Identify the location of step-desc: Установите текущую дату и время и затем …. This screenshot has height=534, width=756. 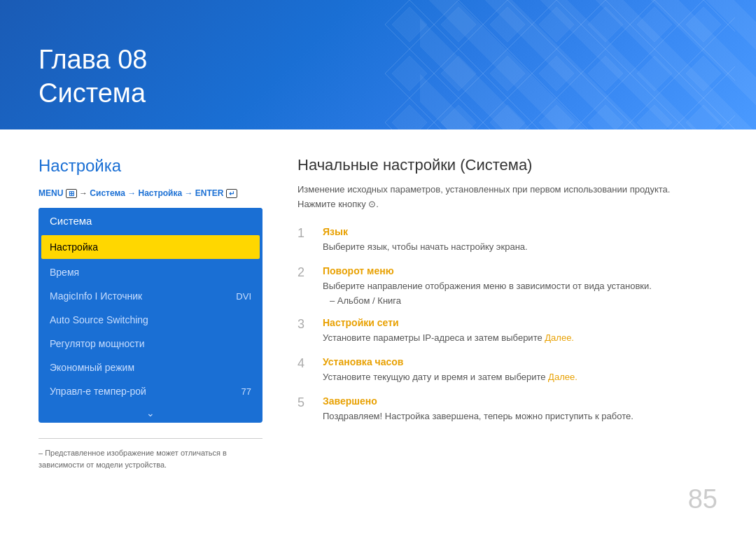
(520, 377).